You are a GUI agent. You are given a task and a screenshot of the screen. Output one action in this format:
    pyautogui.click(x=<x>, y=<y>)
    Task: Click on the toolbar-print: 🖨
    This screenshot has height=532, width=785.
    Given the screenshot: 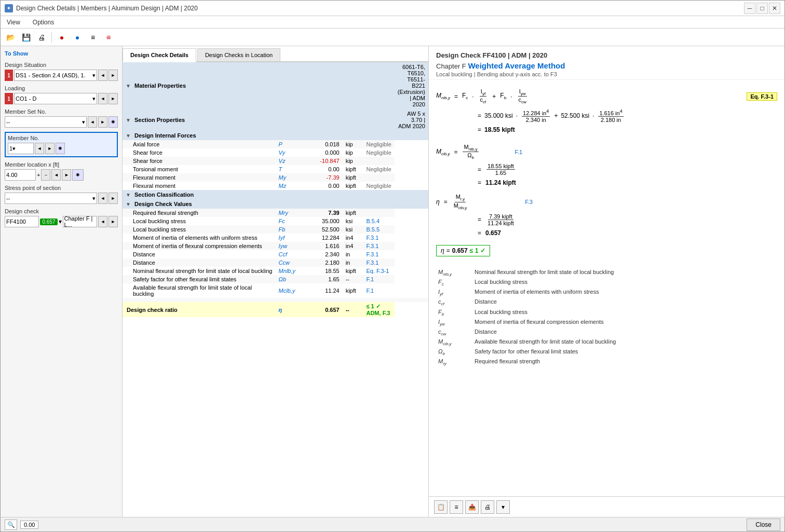 What is the action you would take?
    pyautogui.click(x=42, y=37)
    